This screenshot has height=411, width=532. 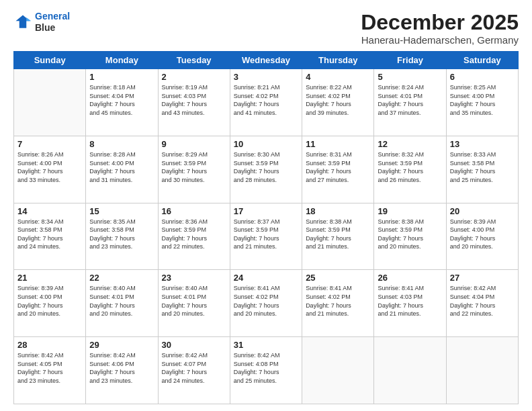 I want to click on day-number: 9, so click(x=194, y=144).